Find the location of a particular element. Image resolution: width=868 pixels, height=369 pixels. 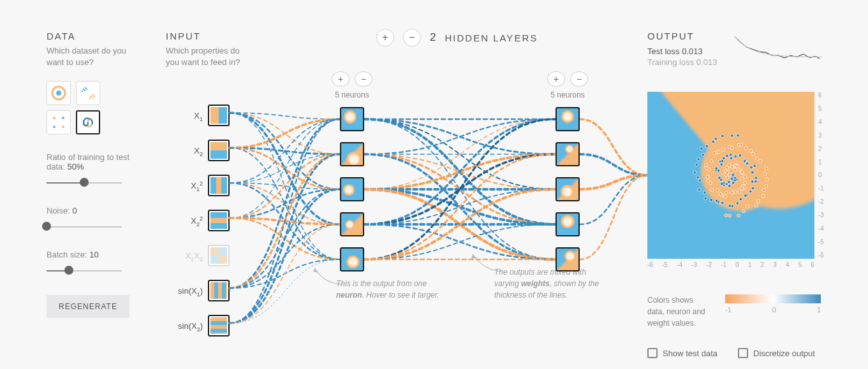

feature-toggle-x1x2 is located at coordinates (219, 256).